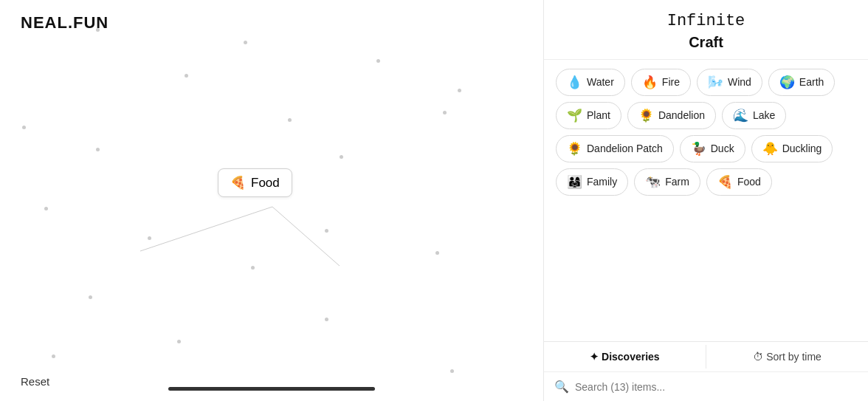 This screenshot has width=868, height=401. Describe the element at coordinates (802, 148) in the screenshot. I see `element-label: Duckling` at that location.